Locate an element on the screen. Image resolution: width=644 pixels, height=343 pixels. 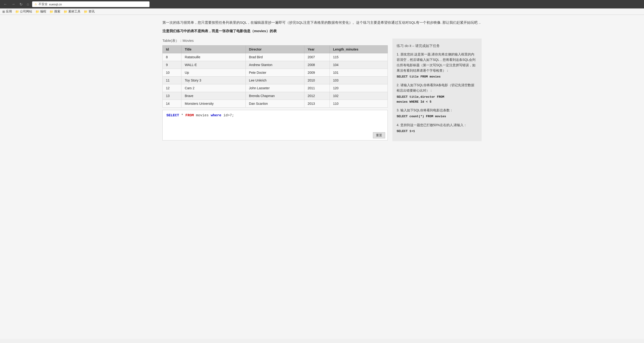
table-row: 14Monsters UniversityDan Scanlon2013110 is located at coordinates (275, 104).